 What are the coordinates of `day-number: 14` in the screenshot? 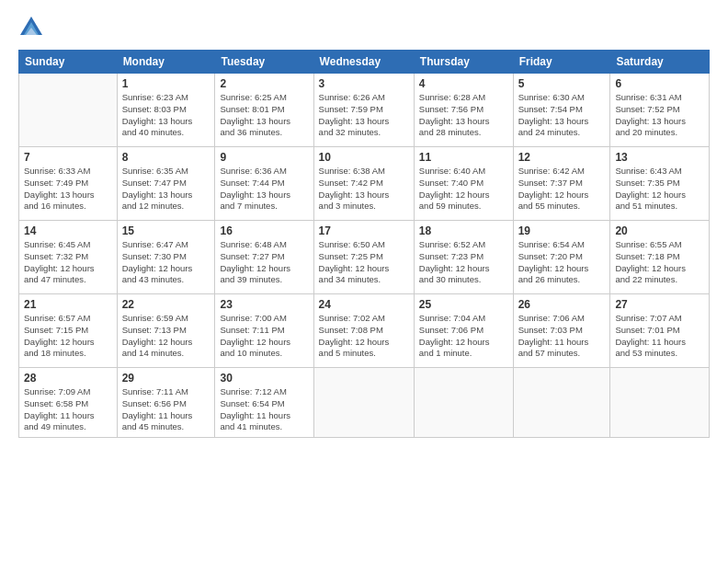 It's located at (68, 231).